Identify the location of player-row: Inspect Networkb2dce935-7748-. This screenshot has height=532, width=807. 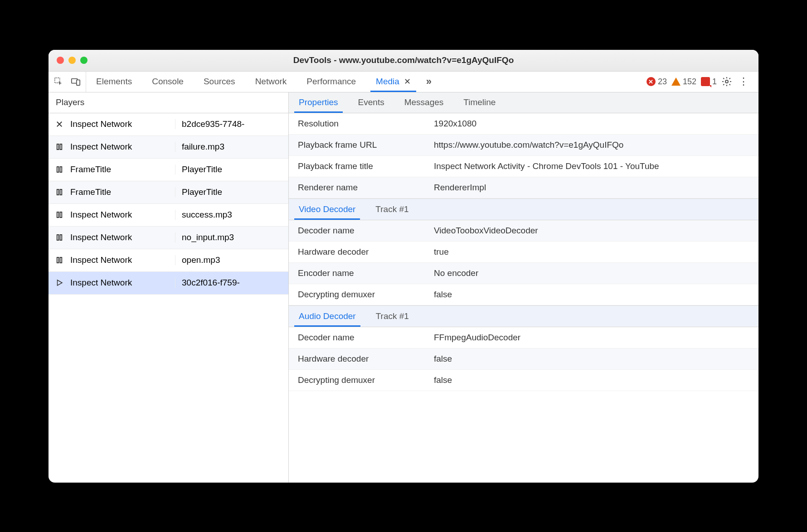
(169, 125).